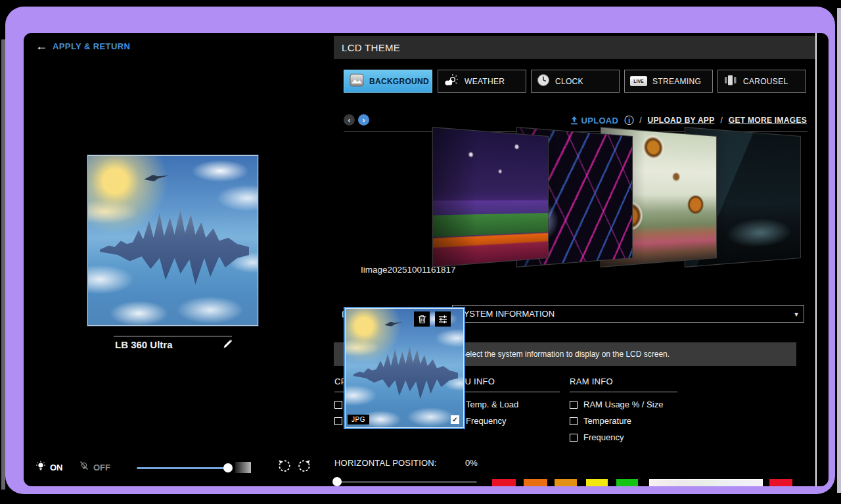 Image resolution: width=841 pixels, height=504 pixels. I want to click on device-name: LB 360 Ultra, so click(144, 344).